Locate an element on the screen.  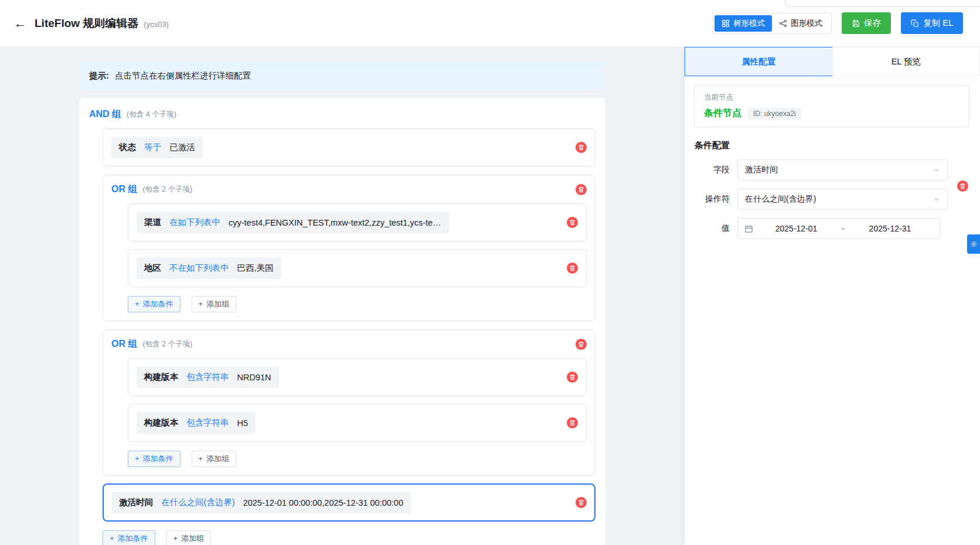
tip-label: 提示: is located at coordinates (99, 76).